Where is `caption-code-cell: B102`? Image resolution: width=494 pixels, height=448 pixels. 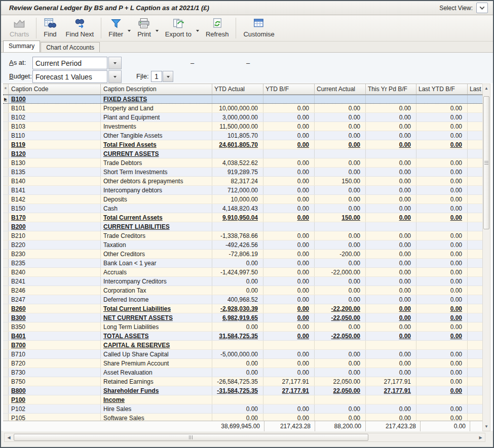
caption-code-cell: B102 is located at coordinates (55, 117).